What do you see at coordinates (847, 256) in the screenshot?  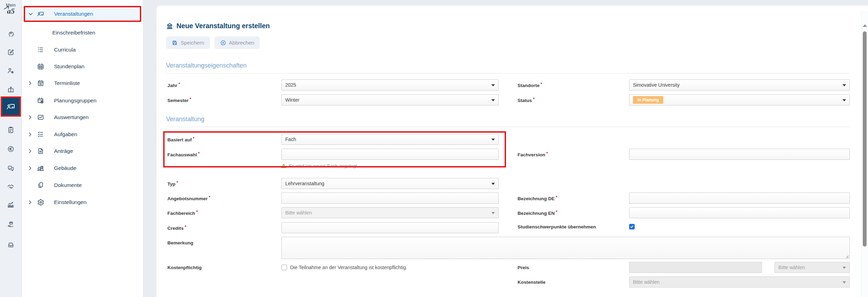 I see `textarea-resize-handle` at bounding box center [847, 256].